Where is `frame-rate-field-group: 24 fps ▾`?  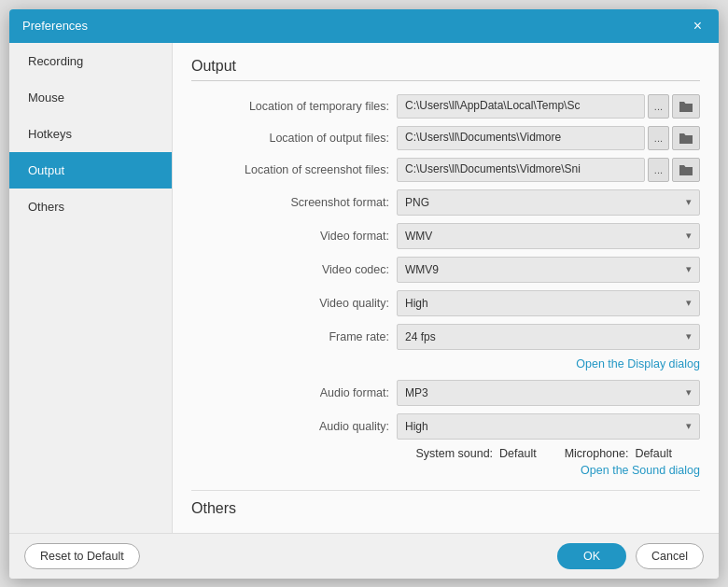 frame-rate-field-group: 24 fps ▾ is located at coordinates (549, 337).